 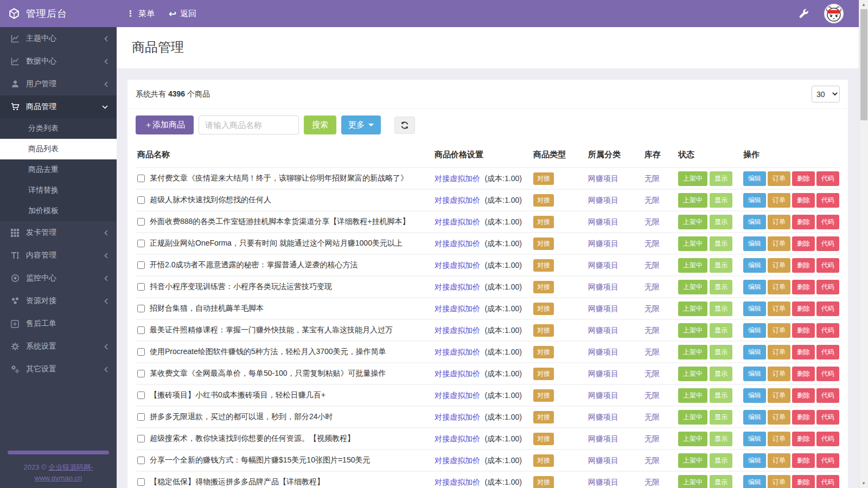 What do you see at coordinates (59, 255) in the screenshot?
I see `sidebar-item-content-management: 内容管理` at bounding box center [59, 255].